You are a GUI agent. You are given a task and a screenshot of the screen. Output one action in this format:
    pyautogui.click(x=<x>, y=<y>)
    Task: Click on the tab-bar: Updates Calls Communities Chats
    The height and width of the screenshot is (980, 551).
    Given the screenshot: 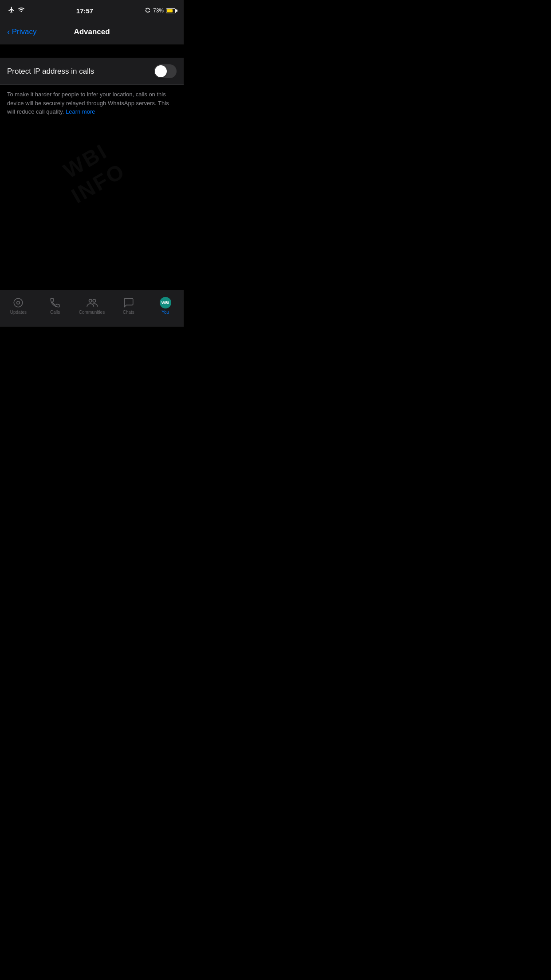 What is the action you would take?
    pyautogui.click(x=92, y=308)
    